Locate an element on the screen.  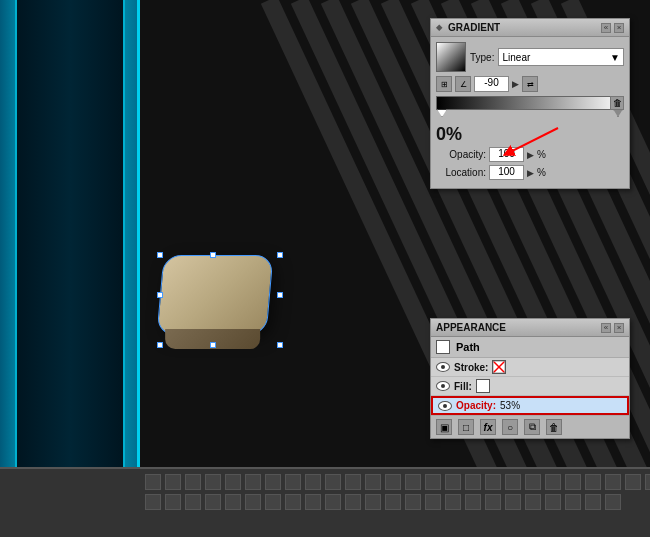
selection-handle-bl is located at coordinates (160, 345).